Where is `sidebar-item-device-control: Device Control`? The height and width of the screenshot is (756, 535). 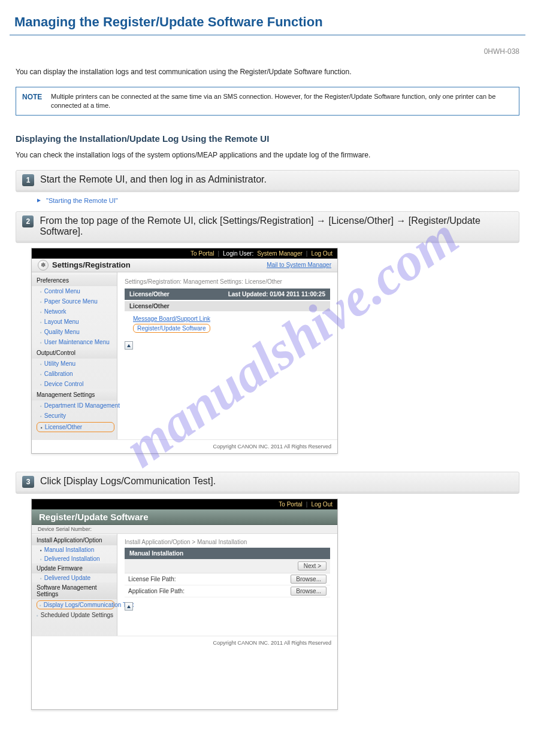 sidebar-item-device-control: Device Control is located at coordinates (74, 384).